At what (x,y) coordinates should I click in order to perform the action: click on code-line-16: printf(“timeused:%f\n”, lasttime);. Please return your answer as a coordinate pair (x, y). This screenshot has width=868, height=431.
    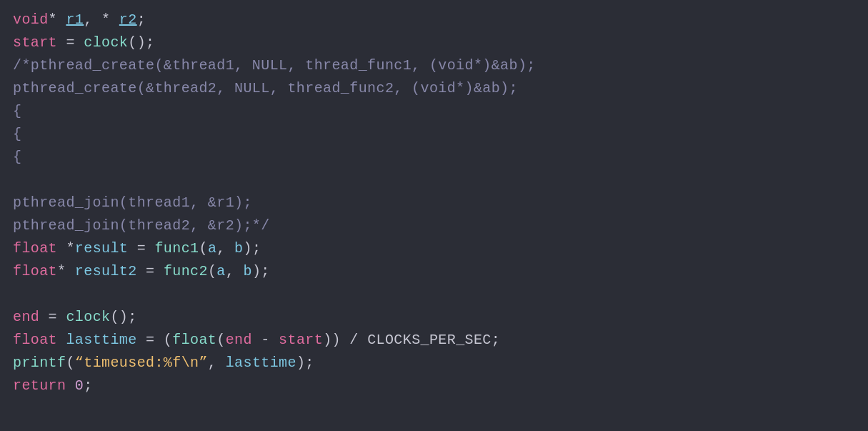
    Looking at the image, I should click on (434, 363).